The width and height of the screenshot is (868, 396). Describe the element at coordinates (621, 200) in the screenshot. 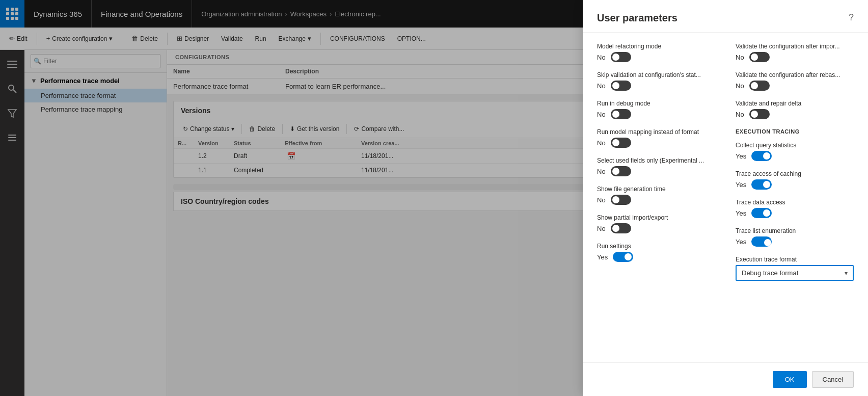

I see `param-show-file-gen-time-toggle` at that location.